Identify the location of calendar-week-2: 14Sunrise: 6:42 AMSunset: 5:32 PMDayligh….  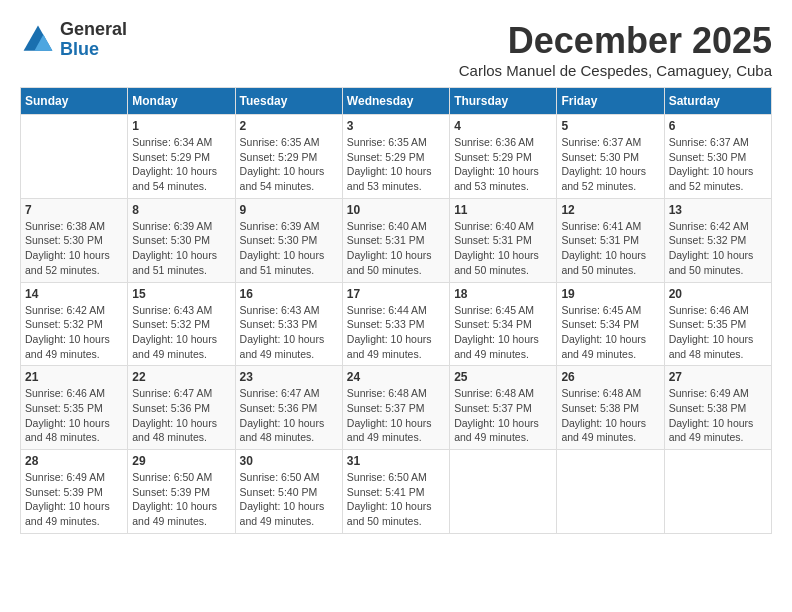
(396, 324).